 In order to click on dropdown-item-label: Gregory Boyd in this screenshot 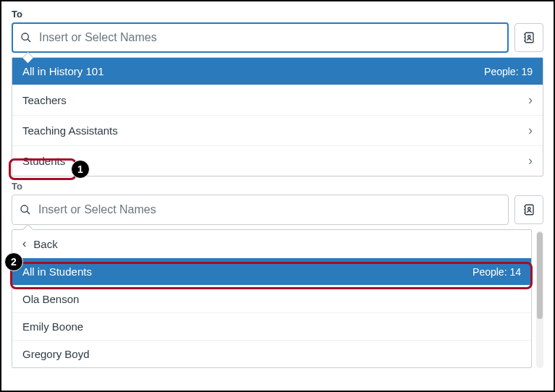, I will do `click(56, 354)`.